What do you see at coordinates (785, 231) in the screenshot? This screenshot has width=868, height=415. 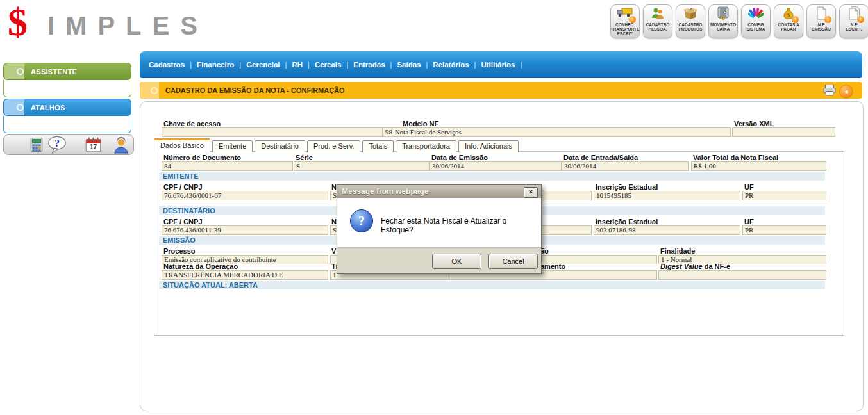 I see `destinatario-uf-field: PR` at bounding box center [785, 231].